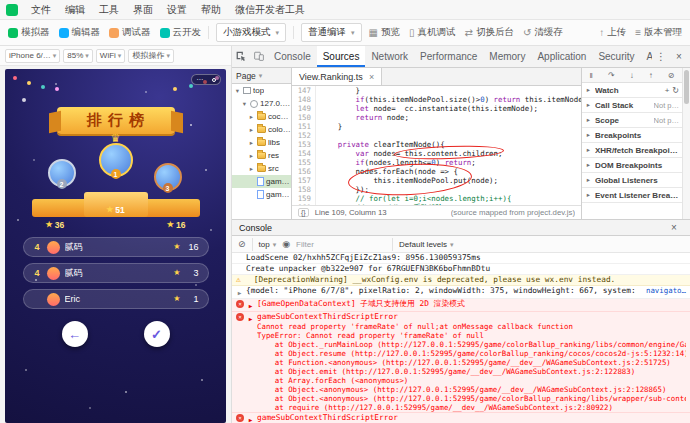  What do you see at coordinates (304, 162) in the screenshot?
I see `line-number: 155` at bounding box center [304, 162].